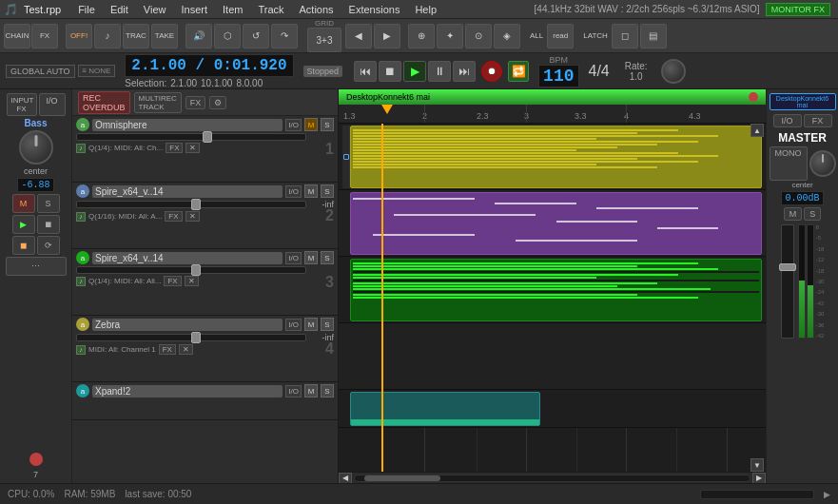 Image resolution: width=838 pixels, height=504 pixels. I want to click on track-name: Omnisphere, so click(187, 126).